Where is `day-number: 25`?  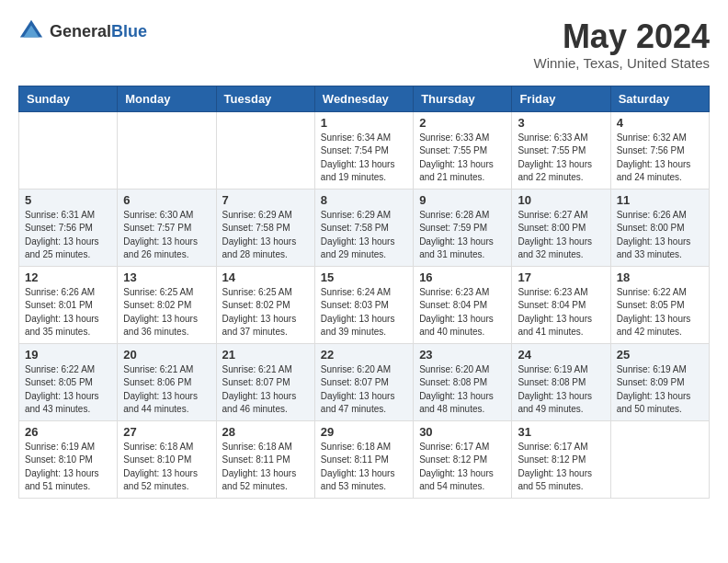
day-number: 25 is located at coordinates (660, 355).